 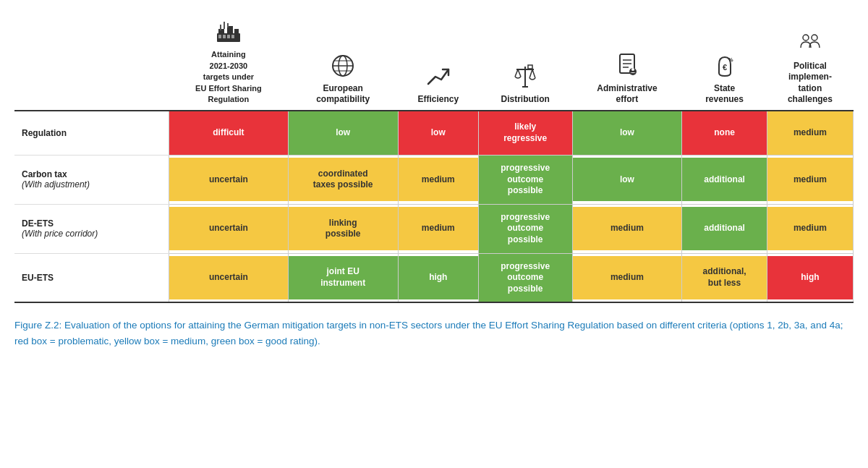 I want to click on col-header-attaining: Attaining 2021-2030 targets under EU Eff…, so click(x=229, y=62).